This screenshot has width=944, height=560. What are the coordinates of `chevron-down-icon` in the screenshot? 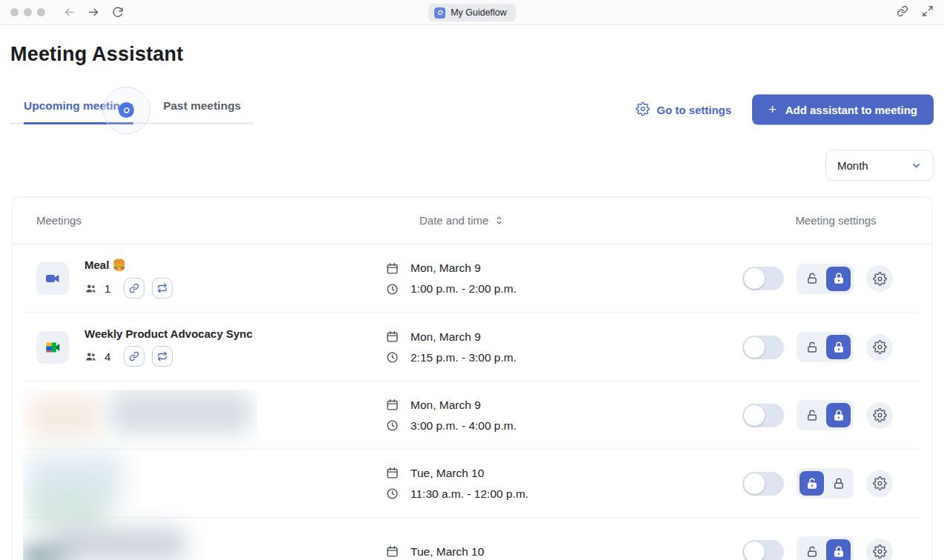 It's located at (916, 166).